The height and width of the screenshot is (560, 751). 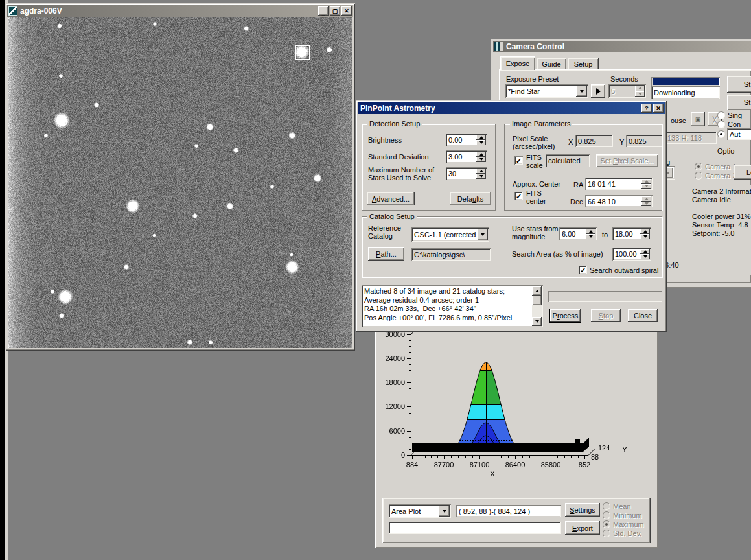 I want to click on fits-center-checkbox: ✓, so click(x=518, y=196).